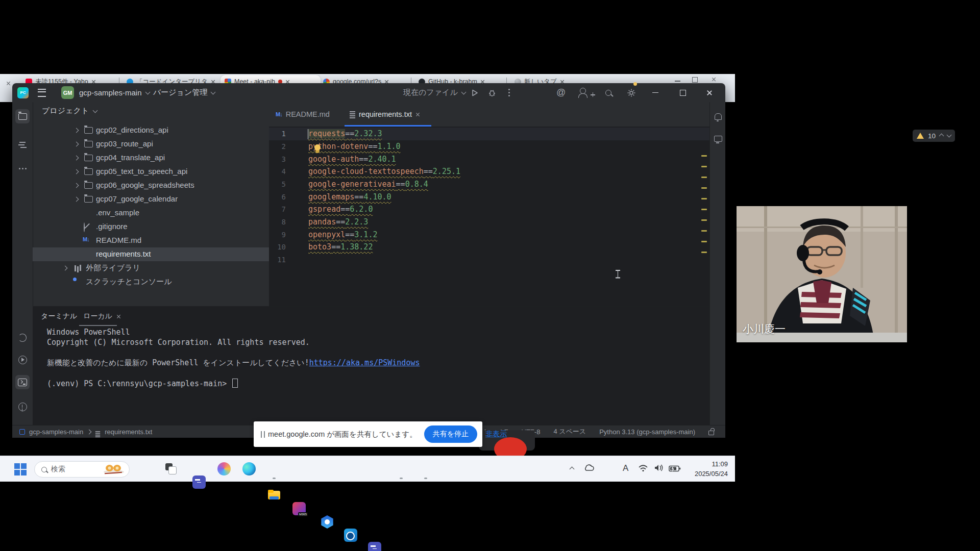  Describe the element at coordinates (22, 407) in the screenshot. I see `problems-toolwindow-icon` at that location.